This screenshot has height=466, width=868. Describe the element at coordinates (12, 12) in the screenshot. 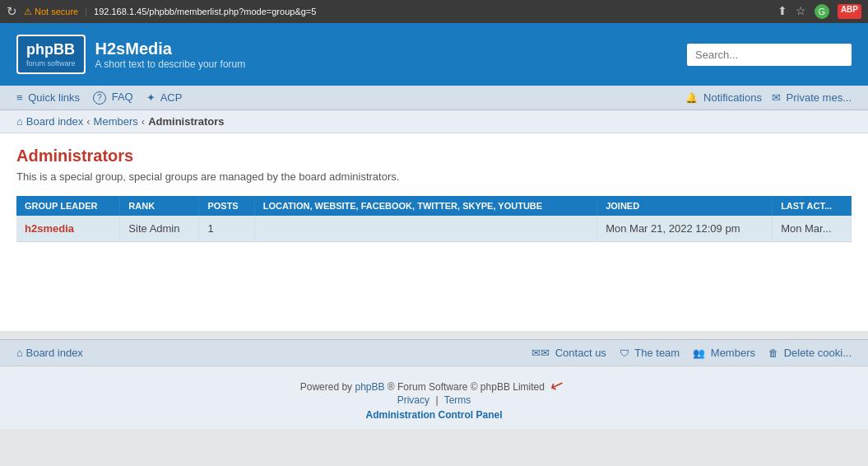

I see `refresh-icon: ↻` at that location.